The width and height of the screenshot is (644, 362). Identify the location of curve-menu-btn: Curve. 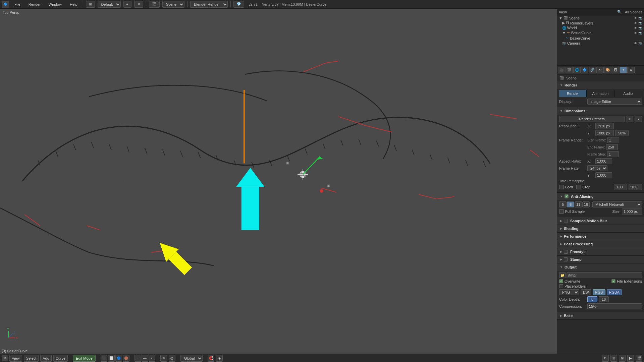
(60, 358).